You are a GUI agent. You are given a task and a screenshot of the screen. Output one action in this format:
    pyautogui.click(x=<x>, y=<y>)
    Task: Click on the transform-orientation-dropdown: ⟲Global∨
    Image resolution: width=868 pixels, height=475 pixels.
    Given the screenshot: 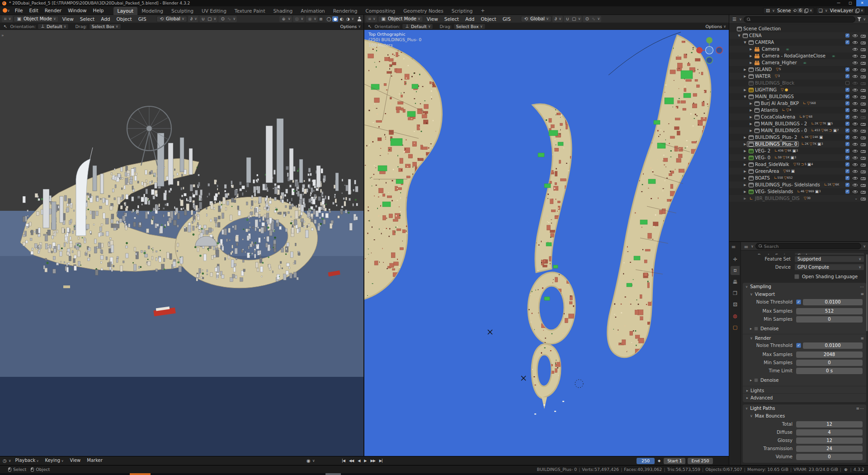 What is the action you would take?
    pyautogui.click(x=172, y=19)
    